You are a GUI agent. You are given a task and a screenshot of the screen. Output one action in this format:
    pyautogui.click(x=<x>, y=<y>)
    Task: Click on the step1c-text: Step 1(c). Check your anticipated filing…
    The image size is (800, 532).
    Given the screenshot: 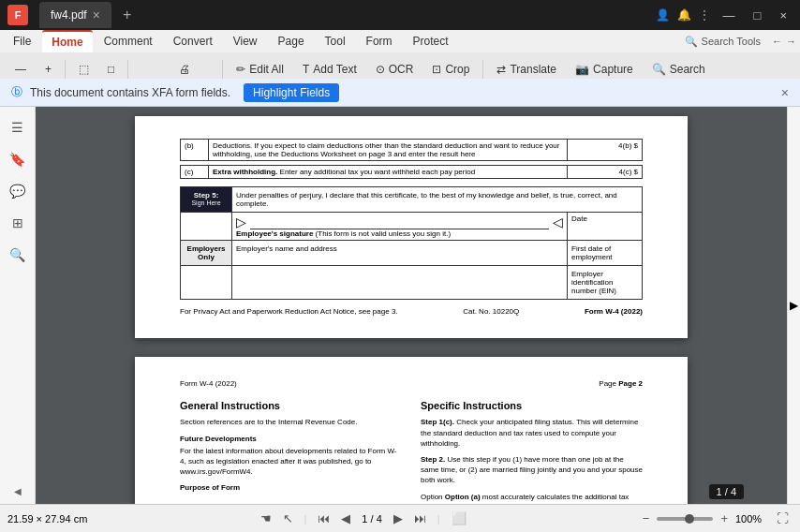 What is the action you would take?
    pyautogui.click(x=532, y=433)
    